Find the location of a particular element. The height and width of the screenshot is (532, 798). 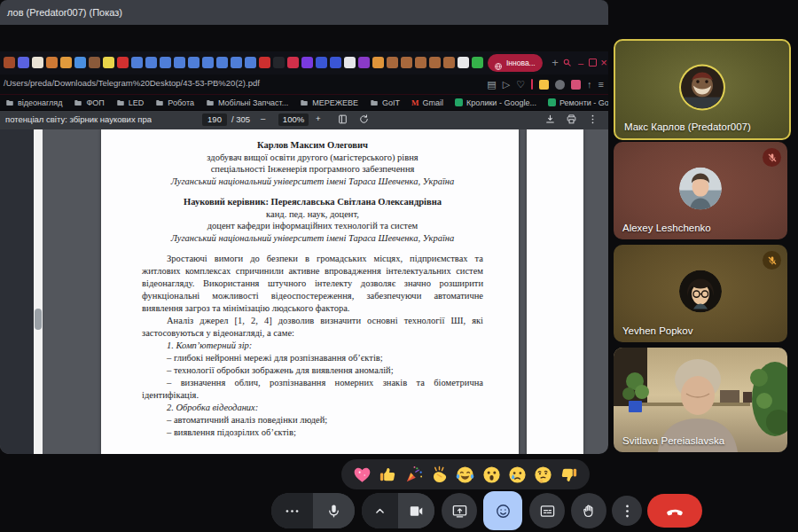

minimize-button: – is located at coordinates (581, 63).